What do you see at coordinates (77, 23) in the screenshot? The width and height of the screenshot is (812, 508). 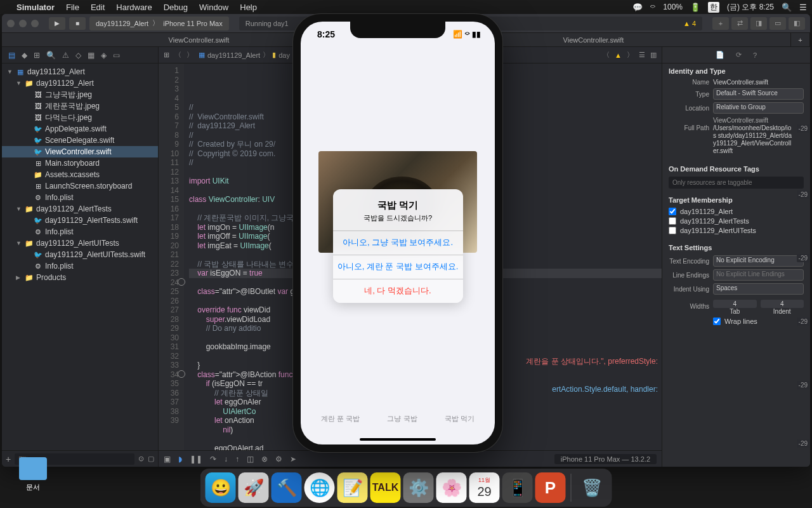 I see `stop-button: ■` at bounding box center [77, 23].